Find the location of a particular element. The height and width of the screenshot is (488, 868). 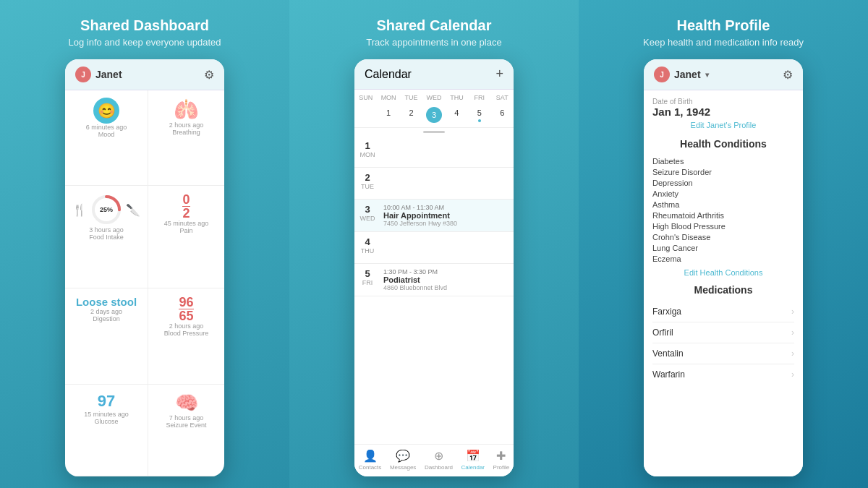

condition-hbp: High Blood Pressure is located at coordinates (723, 226).